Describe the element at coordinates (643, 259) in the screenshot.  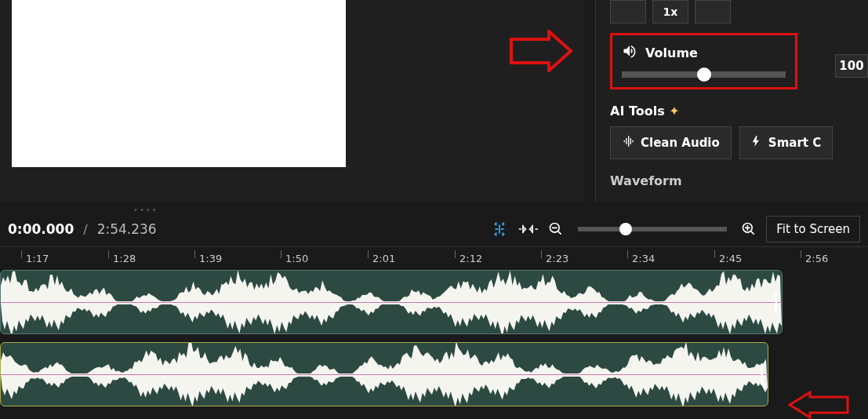
I see `ruler-label: 2:34` at that location.